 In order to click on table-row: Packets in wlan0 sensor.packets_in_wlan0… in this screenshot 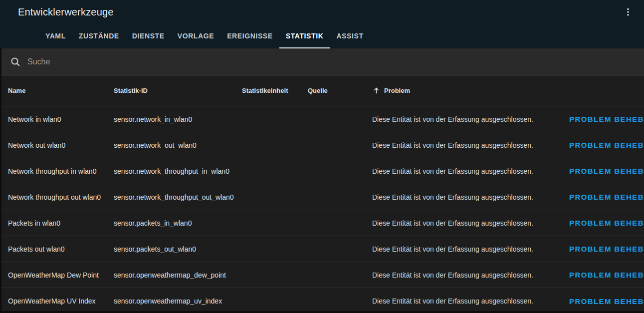, I will do `click(323, 223)`.